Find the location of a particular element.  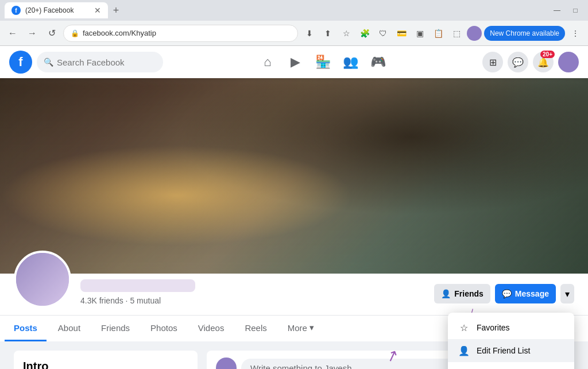

profile-pic-inner is located at coordinates (42, 279).